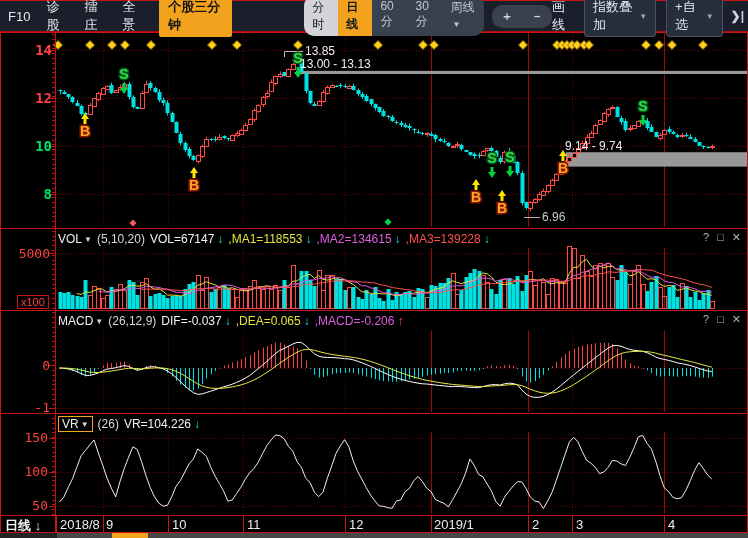  What do you see at coordinates (463, 7) in the screenshot?
I see `period-weekly-label: 周线` at bounding box center [463, 7].